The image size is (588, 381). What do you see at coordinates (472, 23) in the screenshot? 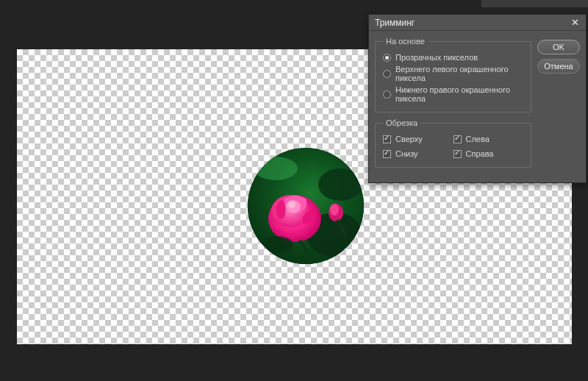
I see `dialog-title: Тримминг` at bounding box center [472, 23].